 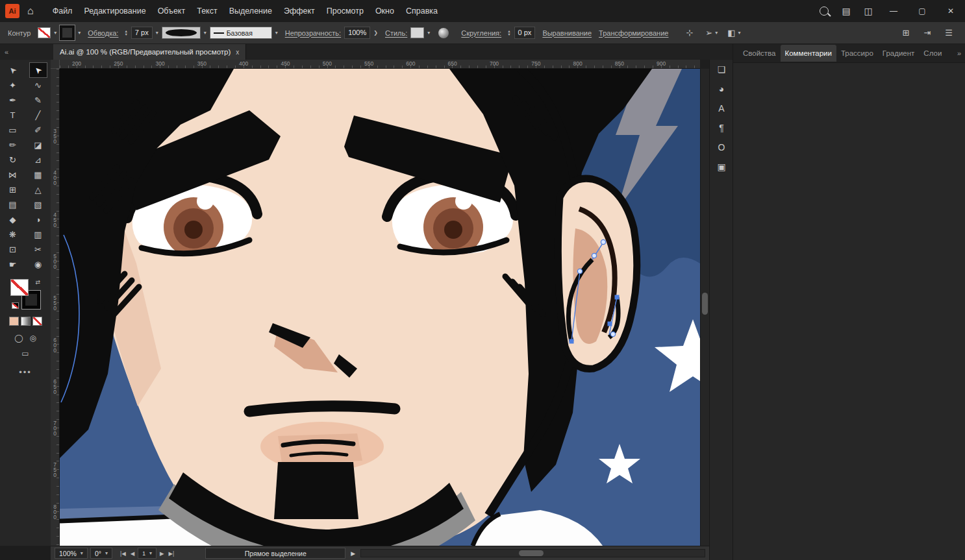 What do you see at coordinates (922, 11) in the screenshot?
I see `maximize-button: ▢` at bounding box center [922, 11].